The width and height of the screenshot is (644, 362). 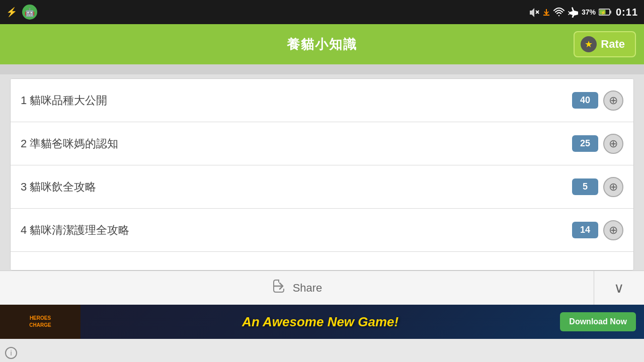 I want to click on share-section: Share, so click(x=297, y=288).